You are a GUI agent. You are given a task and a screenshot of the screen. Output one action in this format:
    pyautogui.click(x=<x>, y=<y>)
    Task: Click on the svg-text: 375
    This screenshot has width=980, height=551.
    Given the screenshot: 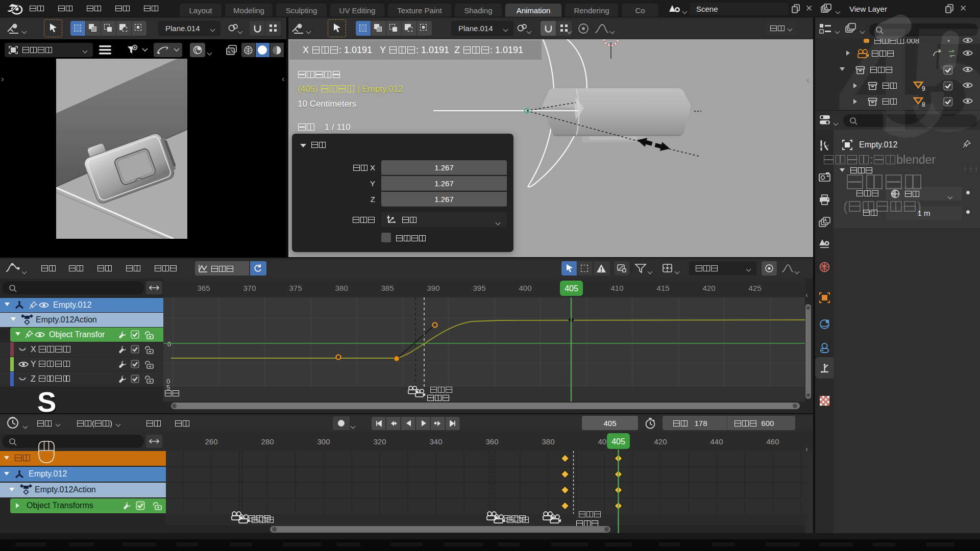 What is the action you would take?
    pyautogui.click(x=295, y=288)
    